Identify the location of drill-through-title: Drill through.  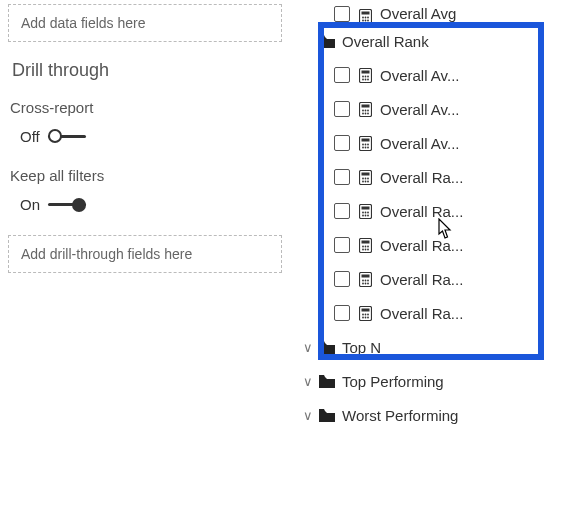
(147, 70).